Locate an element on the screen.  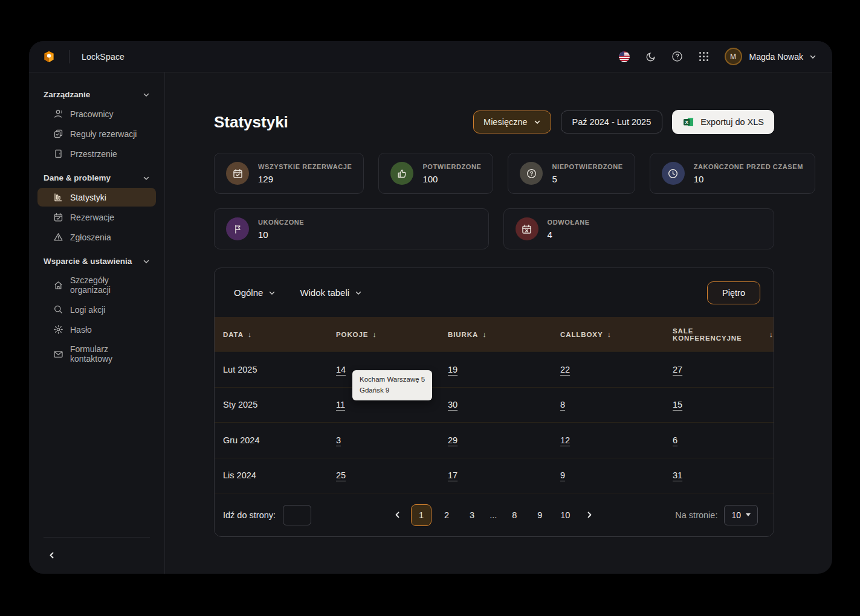
cell-link: 8 is located at coordinates (563, 405).